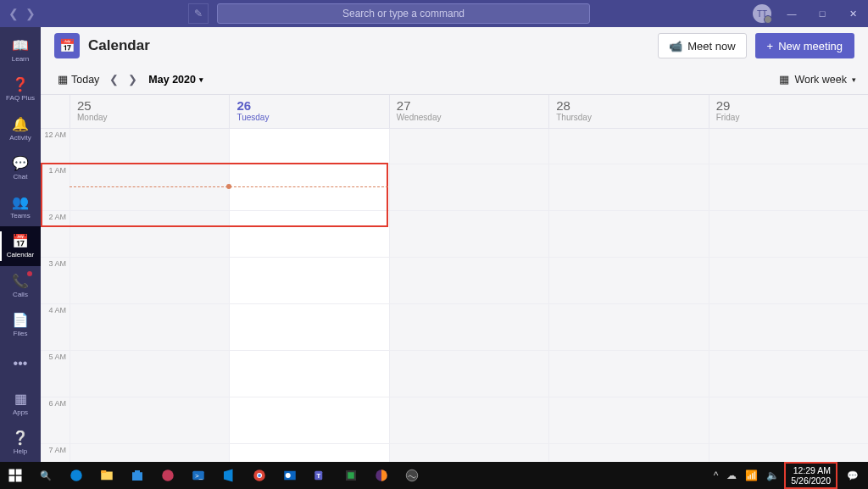 The height and width of the screenshot is (489, 868). I want to click on search-input: Search or type a command, so click(403, 14).